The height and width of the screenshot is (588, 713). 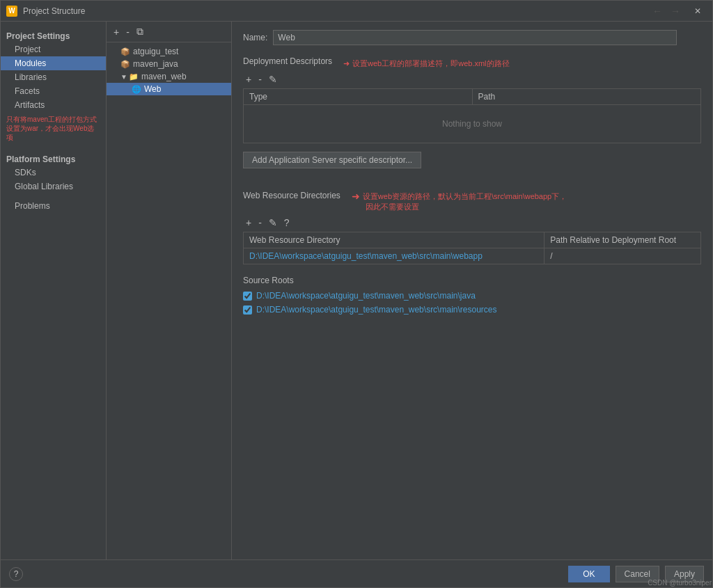 I want to click on deployment-table: Type Path Nothing to show, so click(x=472, y=116).